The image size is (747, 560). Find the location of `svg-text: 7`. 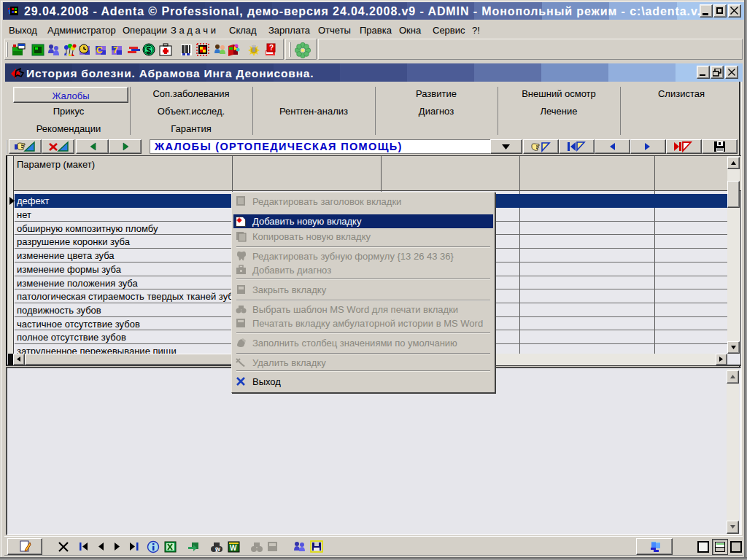

svg-text: 7 is located at coordinates (115, 50).